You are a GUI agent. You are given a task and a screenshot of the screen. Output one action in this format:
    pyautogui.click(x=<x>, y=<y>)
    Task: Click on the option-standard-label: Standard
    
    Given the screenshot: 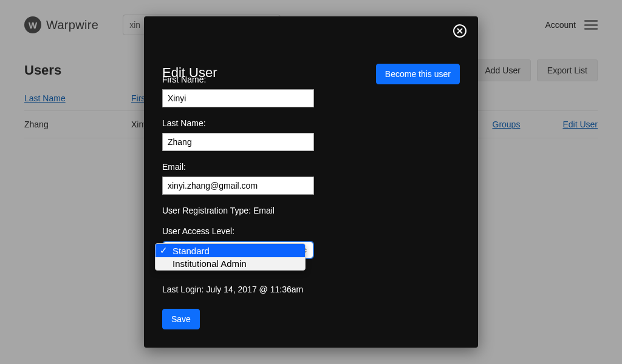 What is the action you would take?
    pyautogui.click(x=191, y=251)
    